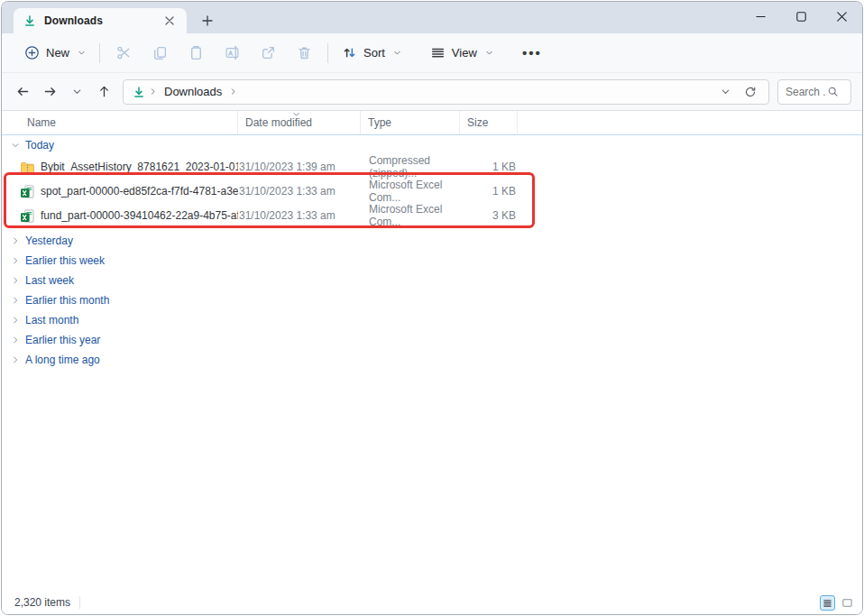 This screenshot has height=616, width=864. I want to click on sort-descending-icon, so click(296, 115).